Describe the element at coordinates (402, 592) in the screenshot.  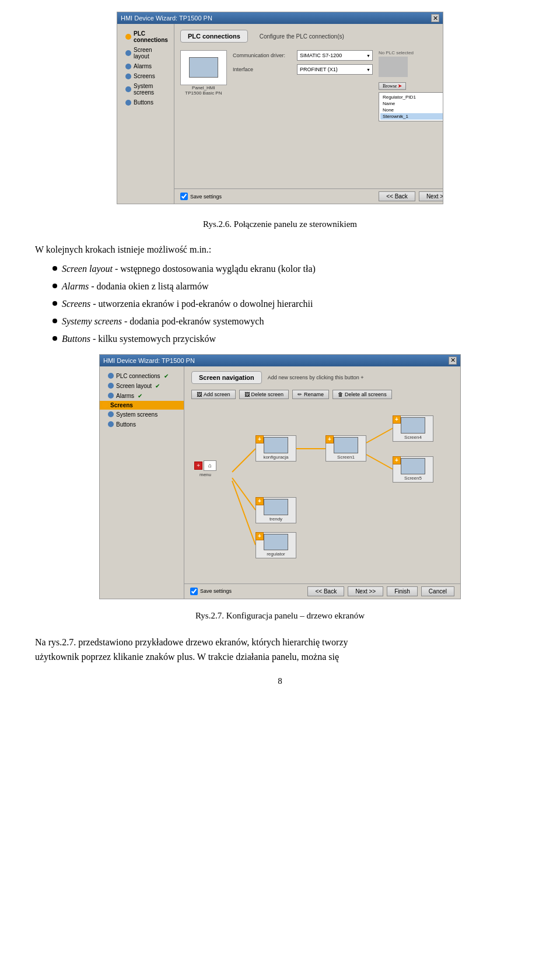
I see `finish-button-2: Finish` at that location.